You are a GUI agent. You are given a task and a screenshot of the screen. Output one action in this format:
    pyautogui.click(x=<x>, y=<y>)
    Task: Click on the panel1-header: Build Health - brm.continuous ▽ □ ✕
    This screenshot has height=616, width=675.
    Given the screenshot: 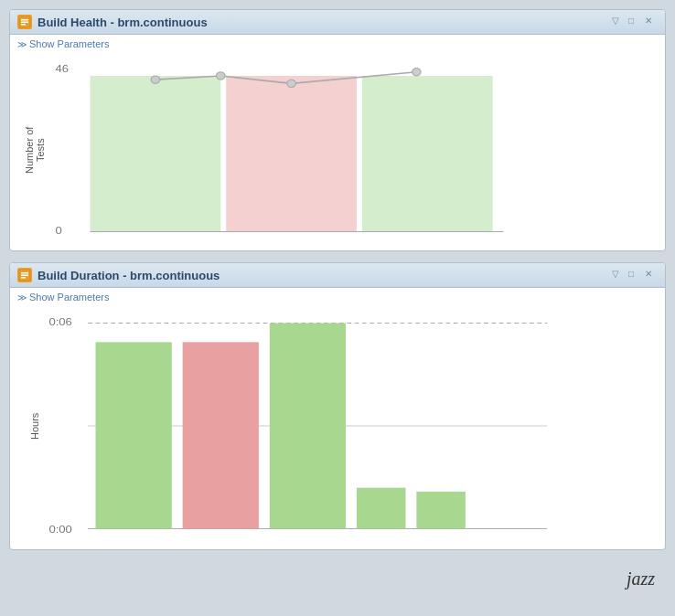 What is the action you would take?
    pyautogui.click(x=338, y=22)
    